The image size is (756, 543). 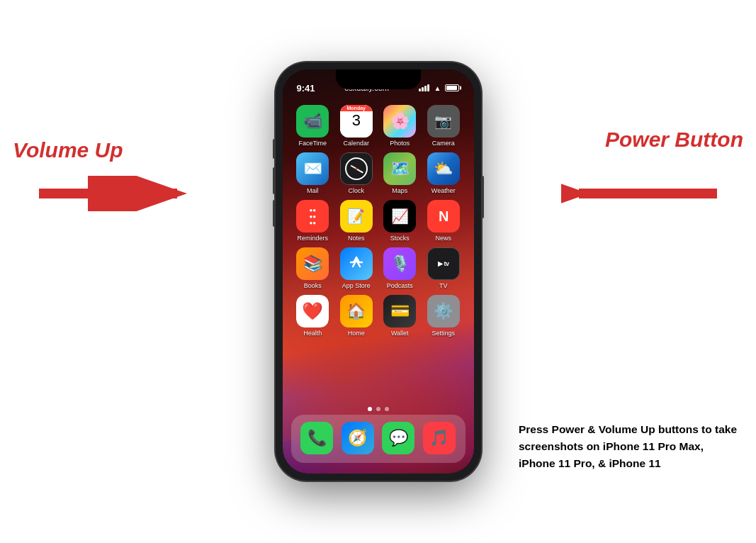 What do you see at coordinates (356, 126) in the screenshot?
I see `app-calendar: Monday 3 Calendar` at bounding box center [356, 126].